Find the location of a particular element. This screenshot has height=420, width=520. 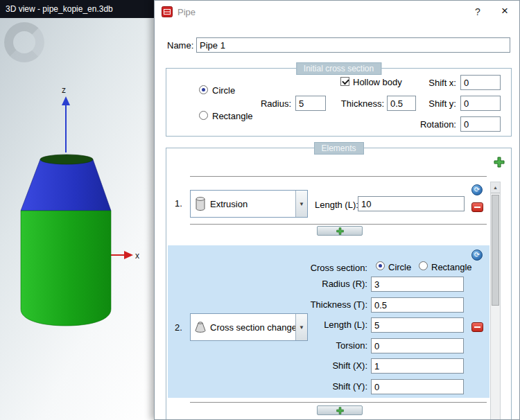

rectangle-radio is located at coordinates (204, 115).